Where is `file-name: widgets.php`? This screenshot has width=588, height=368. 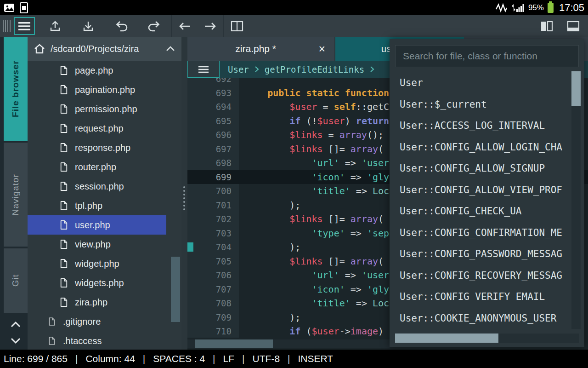
file-name: widgets.php is located at coordinates (99, 283).